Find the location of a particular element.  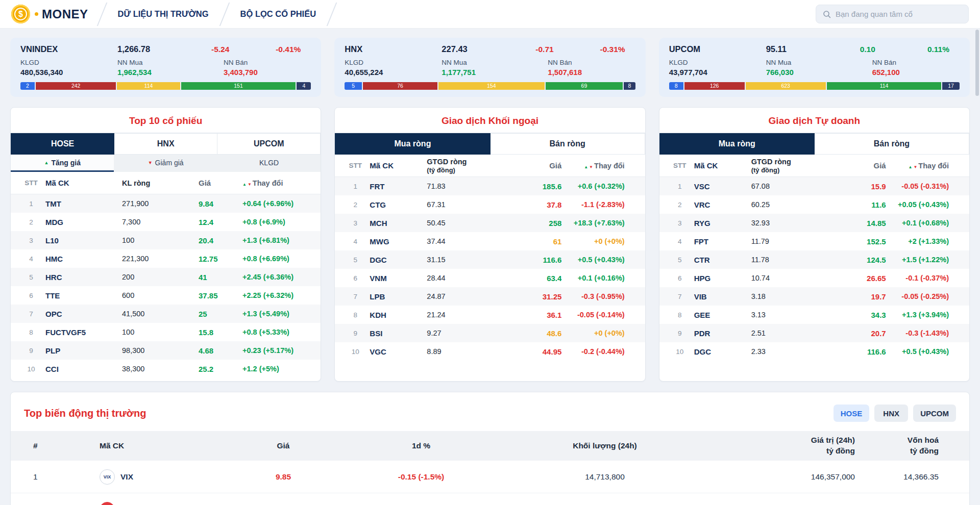

scrollbar-thumb is located at coordinates (977, 63).